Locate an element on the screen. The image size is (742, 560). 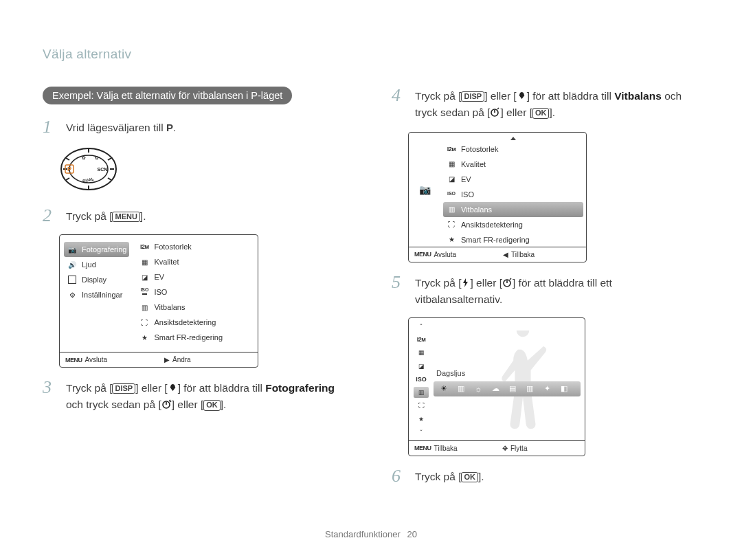
submenu-iso: ISOISO is located at coordinates (513, 194).